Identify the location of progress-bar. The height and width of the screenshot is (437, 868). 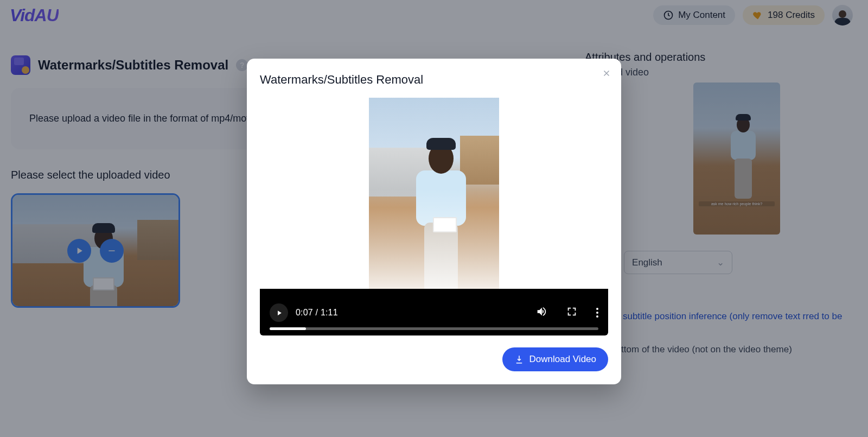
(434, 329).